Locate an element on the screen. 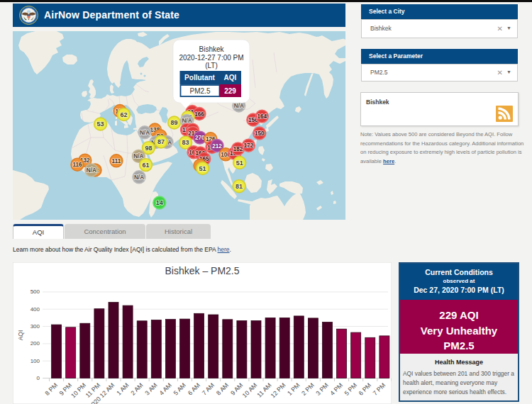  svg-text: 212 is located at coordinates (217, 146).